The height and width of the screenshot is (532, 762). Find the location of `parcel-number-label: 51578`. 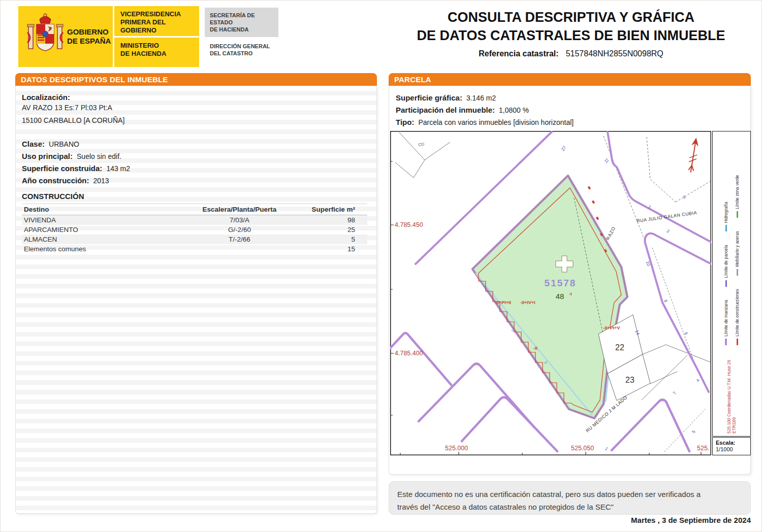

parcel-number-label: 51578 is located at coordinates (561, 283).